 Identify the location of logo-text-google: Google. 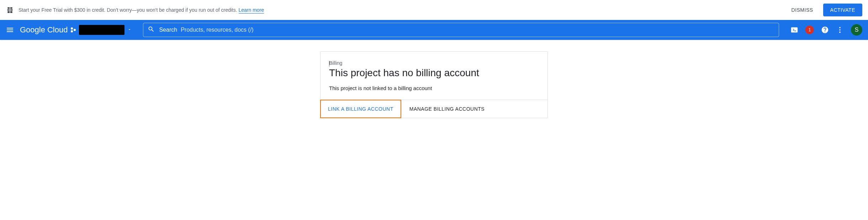
(33, 30).